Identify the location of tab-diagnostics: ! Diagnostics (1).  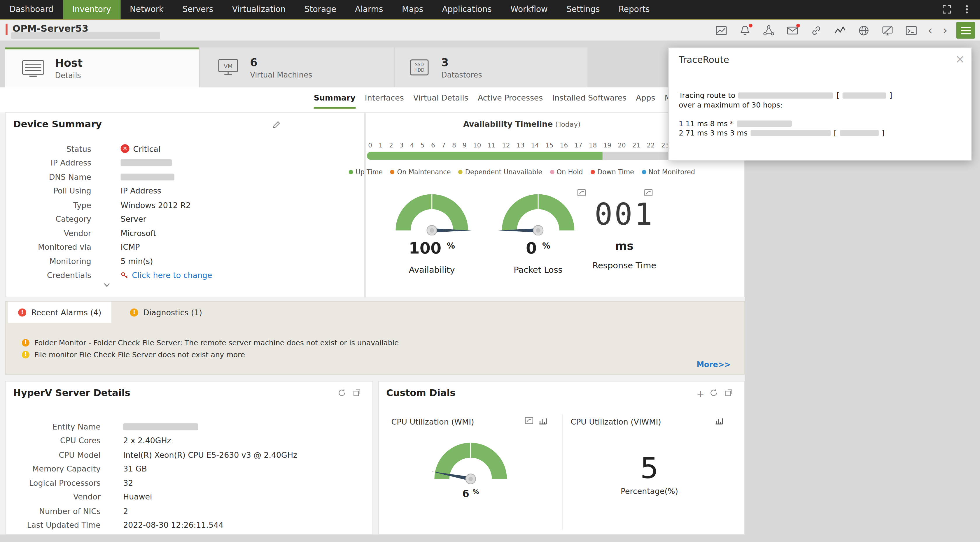
(166, 312).